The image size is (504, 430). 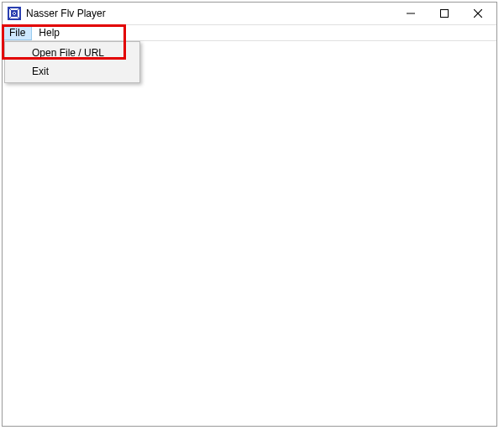 What do you see at coordinates (40, 71) in the screenshot?
I see `menu-exit-label: Exit` at bounding box center [40, 71].